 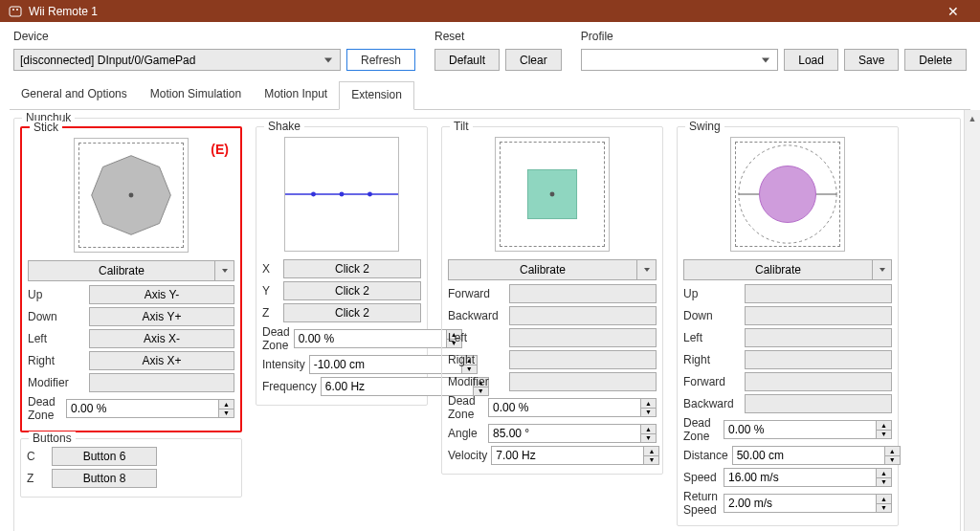 What do you see at coordinates (131, 468) in the screenshot?
I see `buttons-section: Buttons CButton 6 ZButton 8` at bounding box center [131, 468].